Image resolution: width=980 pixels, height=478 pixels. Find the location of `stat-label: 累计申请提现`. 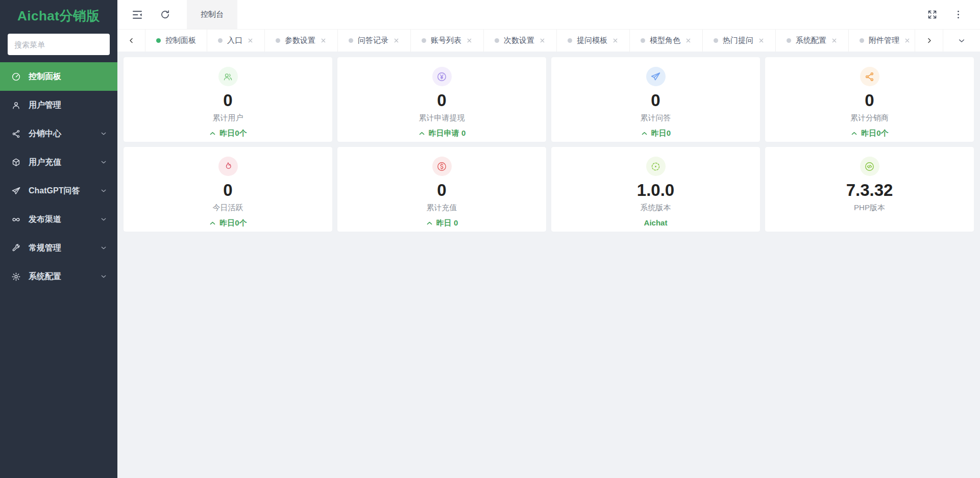

stat-label: 累计申请提现 is located at coordinates (442, 118).